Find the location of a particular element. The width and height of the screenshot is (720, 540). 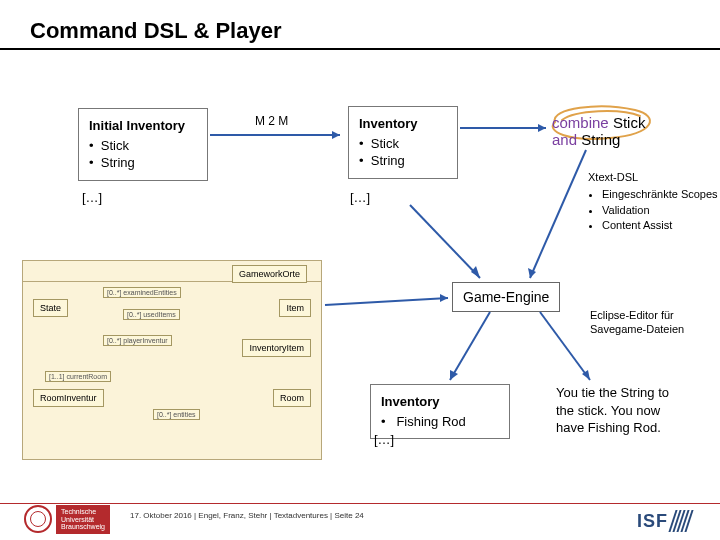

uml-assoc: [0..*] usedItems is located at coordinates (152, 314).